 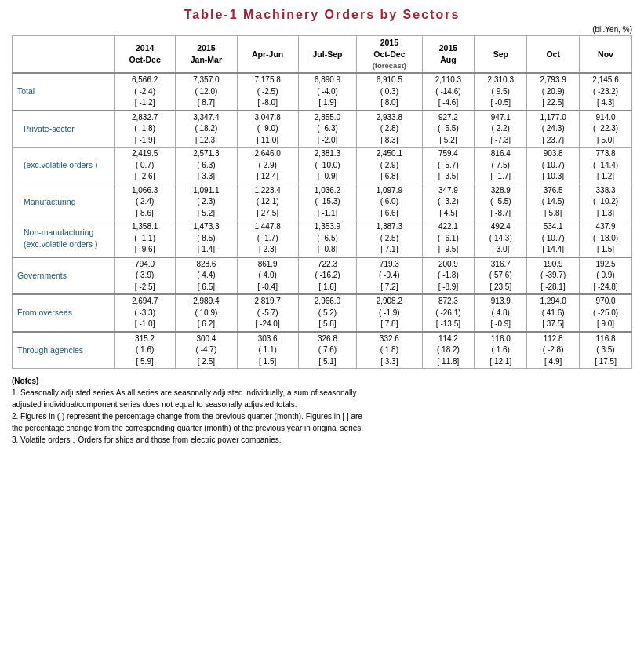 I want to click on page-title: Table-1 Machinery Orders by Sectors, so click(x=322, y=15).